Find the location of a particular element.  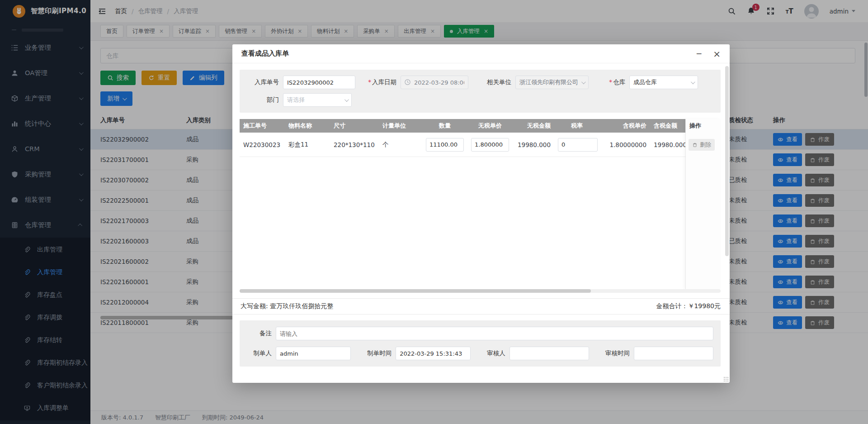

resize-handle is located at coordinates (726, 379).